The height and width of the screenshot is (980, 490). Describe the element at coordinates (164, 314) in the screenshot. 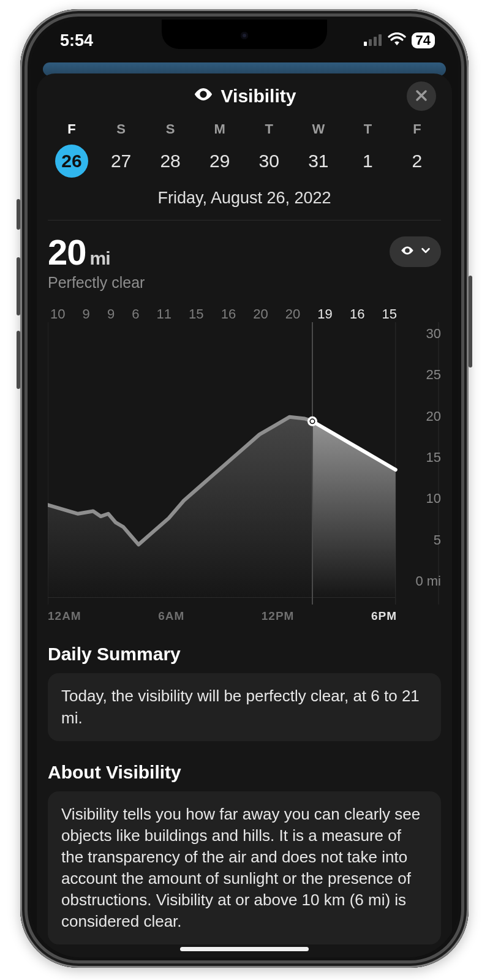

I see `chart-top-label: 11` at that location.